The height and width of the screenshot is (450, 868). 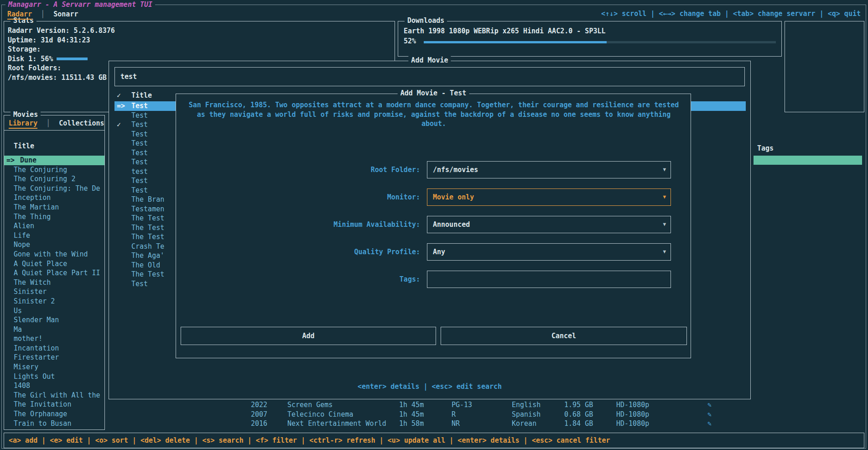 I want to click on result-title: The Bran, so click(x=148, y=199).